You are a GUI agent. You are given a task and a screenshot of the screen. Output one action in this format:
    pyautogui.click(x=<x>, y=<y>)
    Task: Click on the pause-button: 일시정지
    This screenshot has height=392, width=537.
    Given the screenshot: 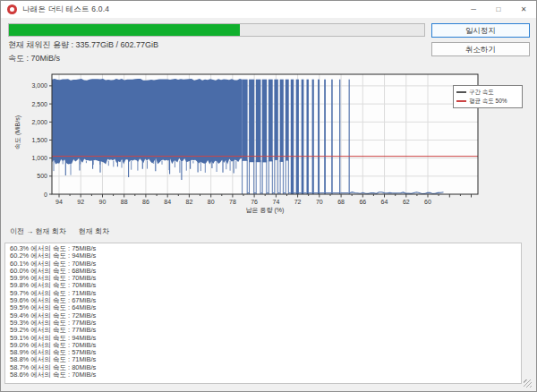 What is the action you would take?
    pyautogui.click(x=481, y=30)
    